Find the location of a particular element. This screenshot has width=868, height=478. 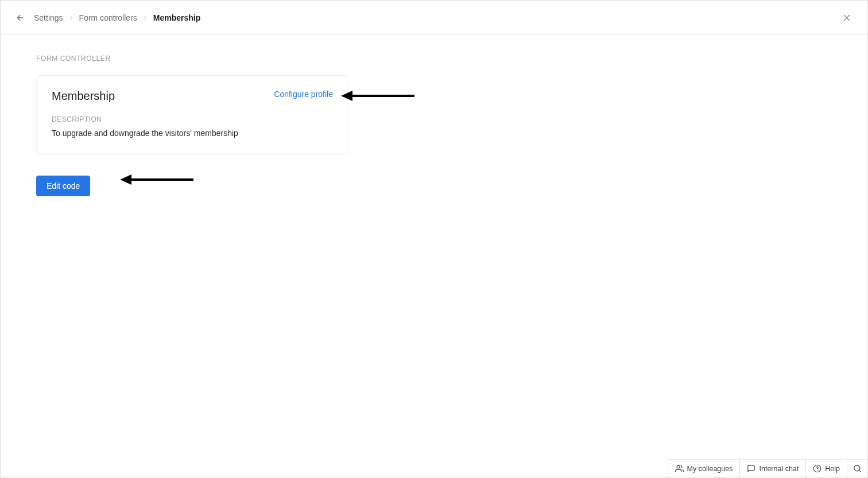

description-label: DESCRIPTION is located at coordinates (192, 119).